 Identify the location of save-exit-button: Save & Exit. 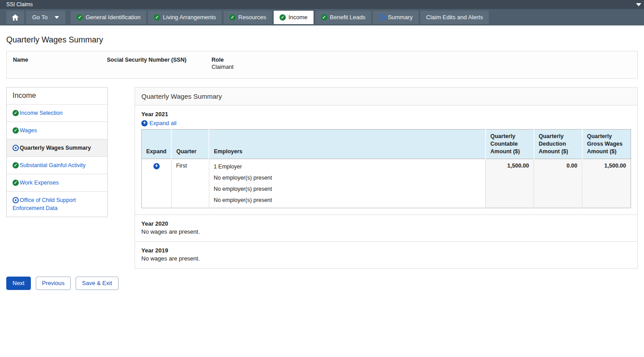
(97, 283).